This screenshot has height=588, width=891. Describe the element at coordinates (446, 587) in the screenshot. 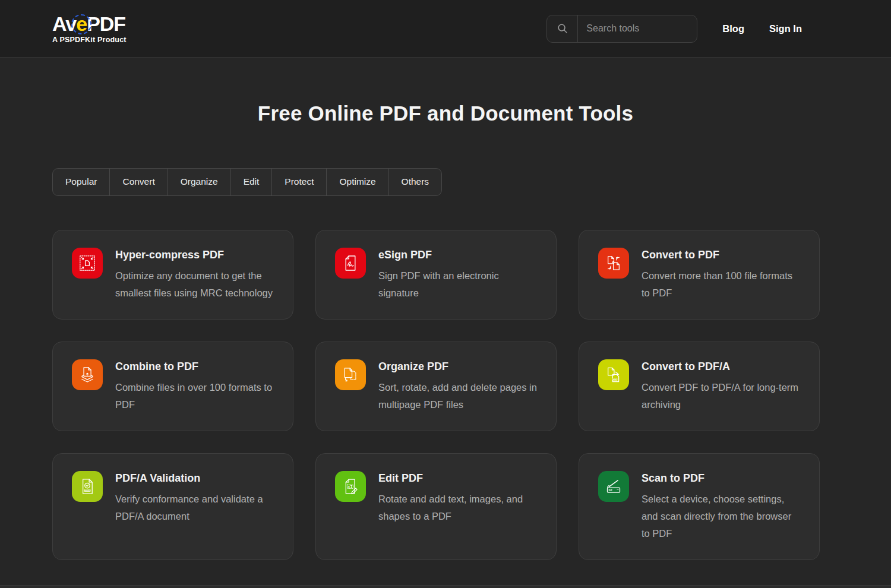

I see `footer-edge` at that location.